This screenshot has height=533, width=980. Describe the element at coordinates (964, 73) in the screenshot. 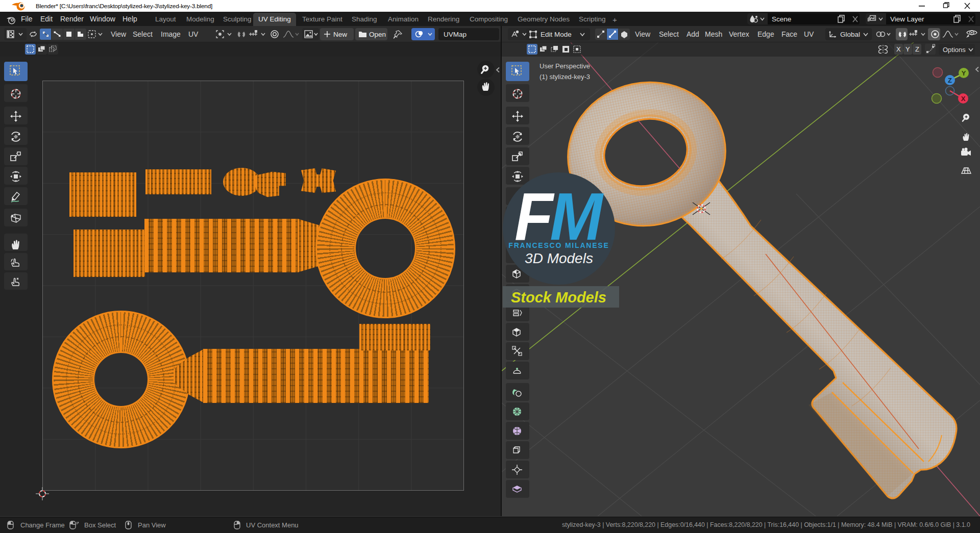

I see `svg-text: Y` at that location.